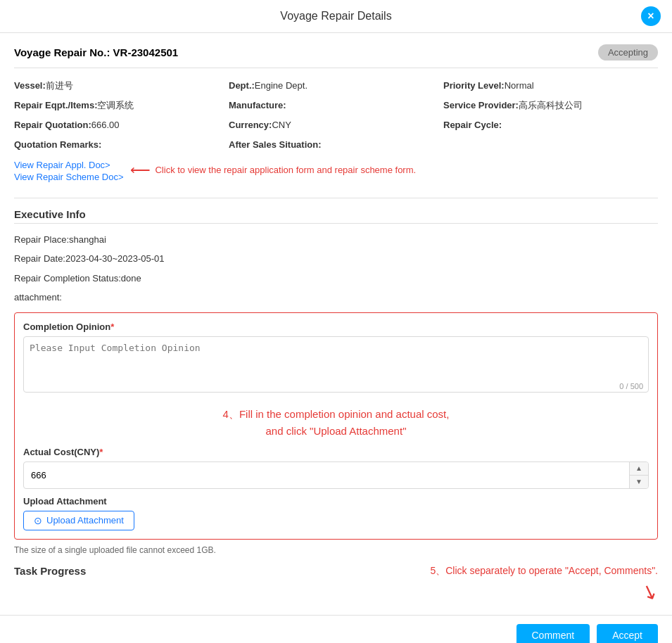 Image resolution: width=672 pixels, height=643 pixels. What do you see at coordinates (628, 633) in the screenshot?
I see `accept-button: Accept` at bounding box center [628, 633].